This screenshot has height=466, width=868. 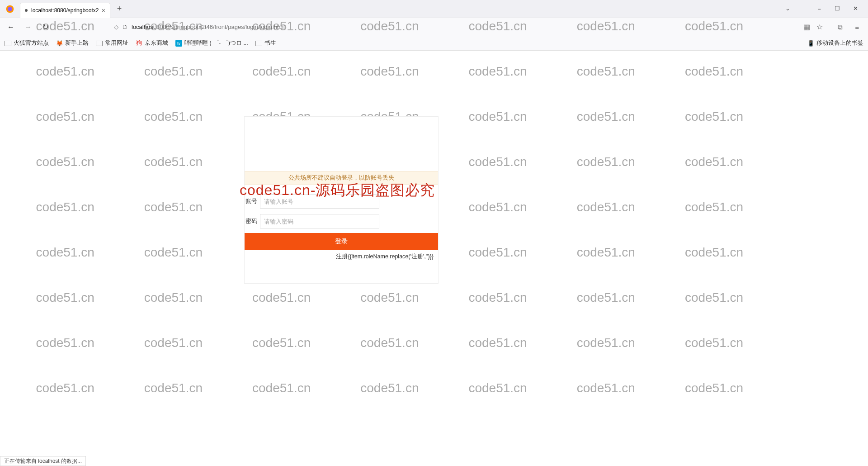 I want to click on tab-loading-icon, so click(x=26, y=10).